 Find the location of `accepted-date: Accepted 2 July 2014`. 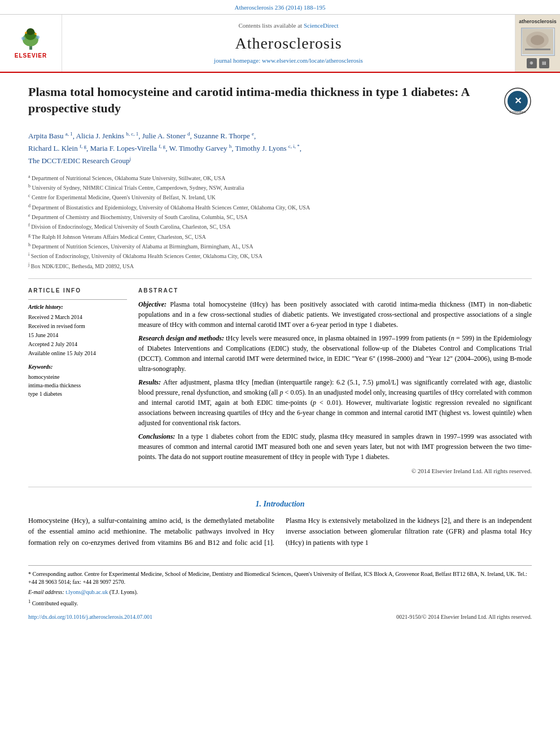

accepted-date: Accepted 2 July 2014 is located at coordinates (78, 344).